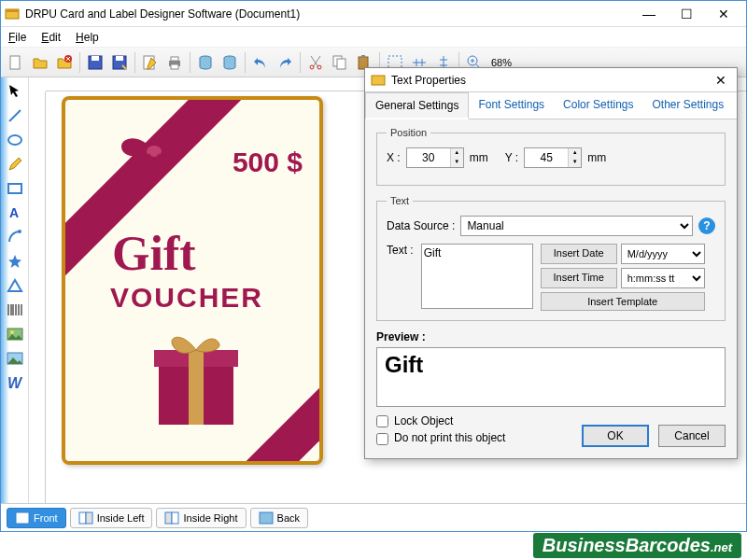 The width and height of the screenshot is (747, 560). I want to click on data-source-select: Manual, so click(577, 226).